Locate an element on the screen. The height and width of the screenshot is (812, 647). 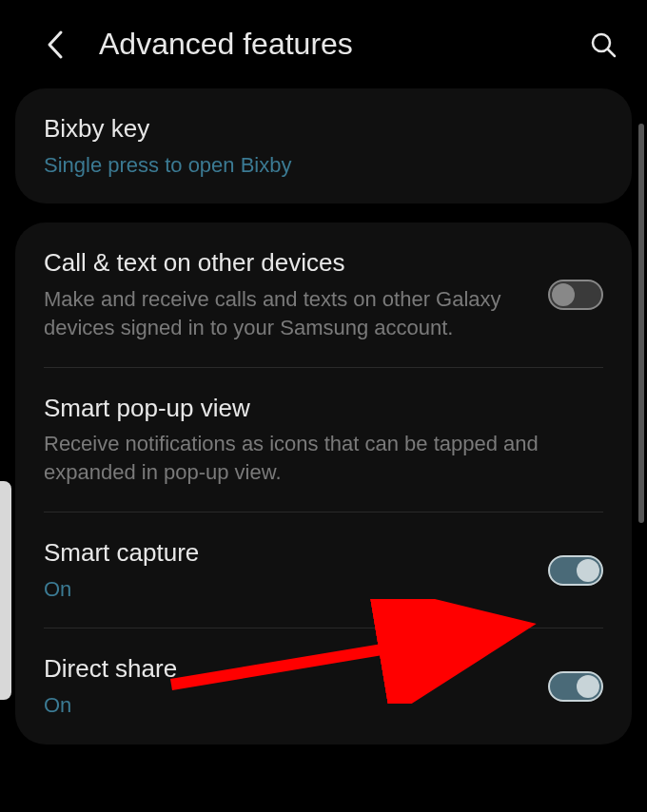
row-title: Bixby key is located at coordinates (314, 129).